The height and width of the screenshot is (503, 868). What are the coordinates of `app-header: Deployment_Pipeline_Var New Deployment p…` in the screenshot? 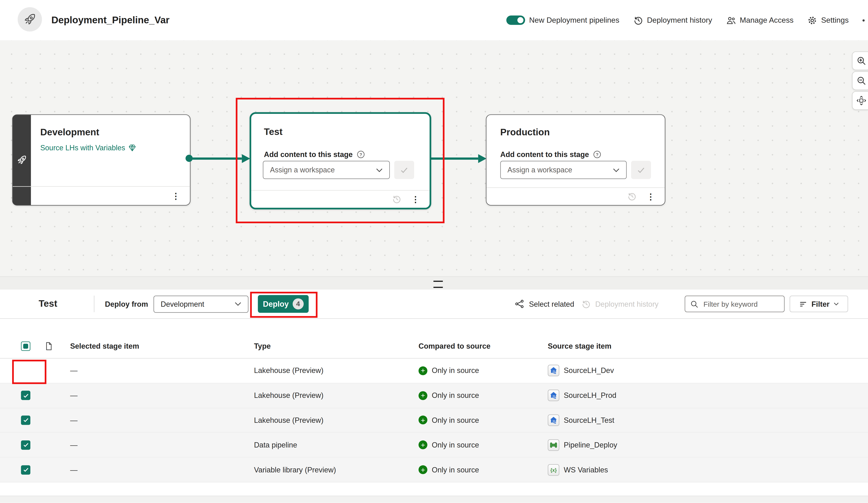 It's located at (434, 21).